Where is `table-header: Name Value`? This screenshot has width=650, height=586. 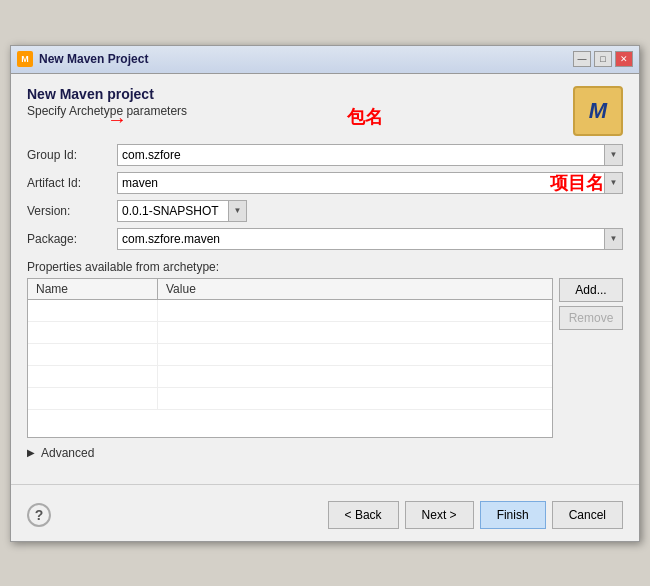
table-header: Name Value is located at coordinates (290, 290).